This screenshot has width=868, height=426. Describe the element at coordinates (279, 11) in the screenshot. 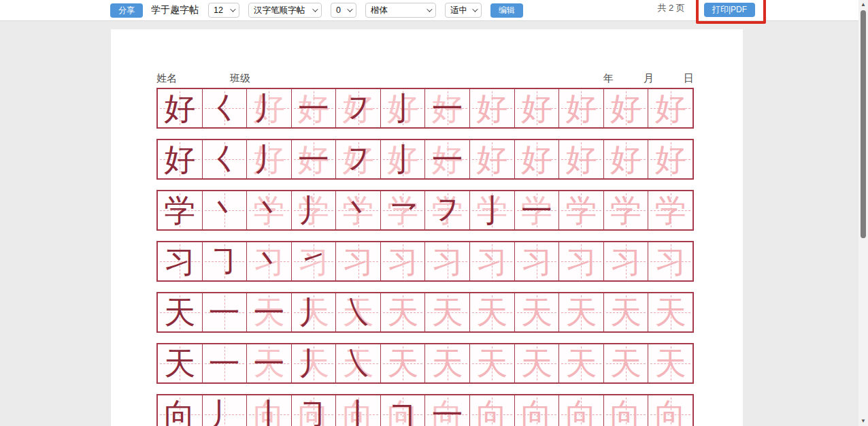

I see `sheet-type-value: 汉字笔顺字帖` at that location.